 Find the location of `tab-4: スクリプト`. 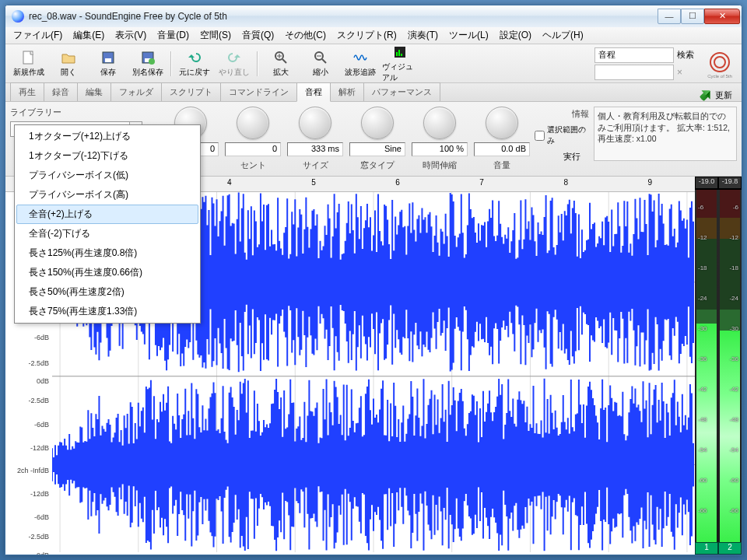

tab-4: スクリプト is located at coordinates (191, 92).